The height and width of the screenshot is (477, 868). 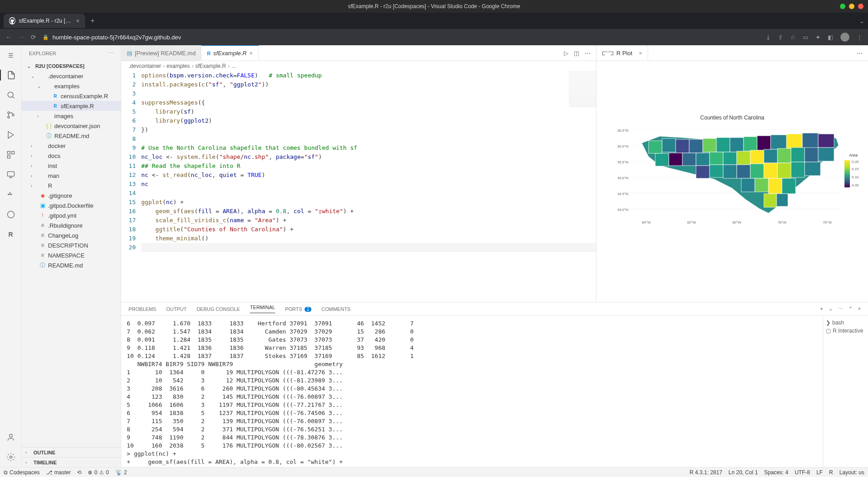 What do you see at coordinates (358, 66) in the screenshot?
I see `breadcrumb: .devcontainer› examples› sfExample.R› ..…` at bounding box center [358, 66].